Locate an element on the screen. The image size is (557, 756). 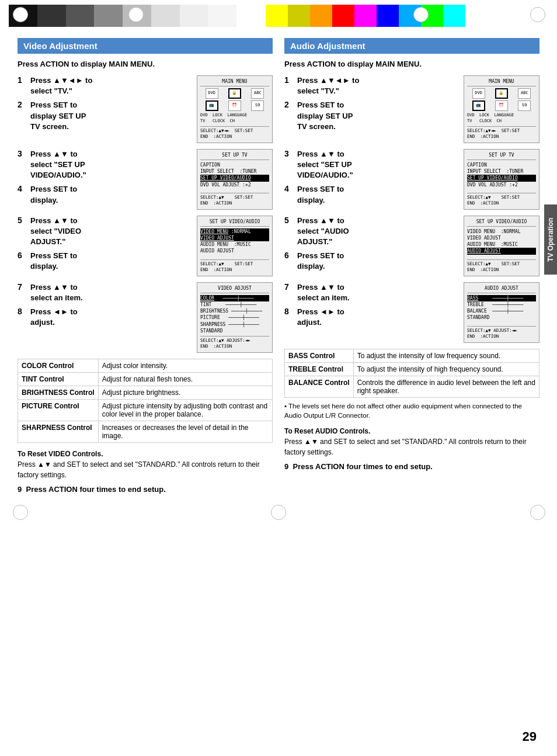
audio-step-5-text: Press ▲▼ toselect "AUDIOADJUST." is located at coordinates (323, 231).